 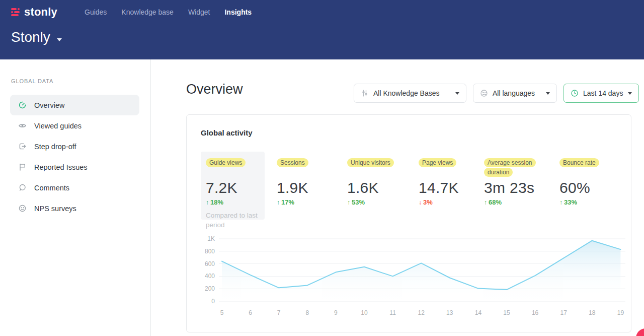 I want to click on metric-tile-average-session-duration: Average session duration 3m 23s ↑68%, so click(x=517, y=185).